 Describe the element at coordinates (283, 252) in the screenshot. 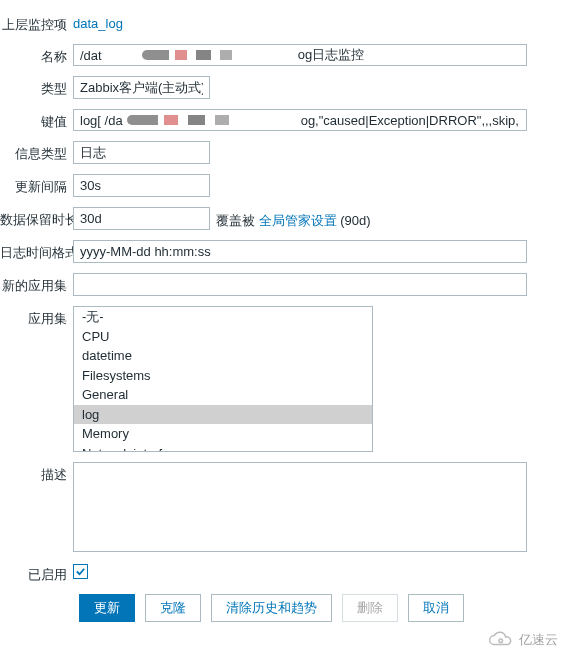

I see `row-logfmt: 日志时间格式` at that location.